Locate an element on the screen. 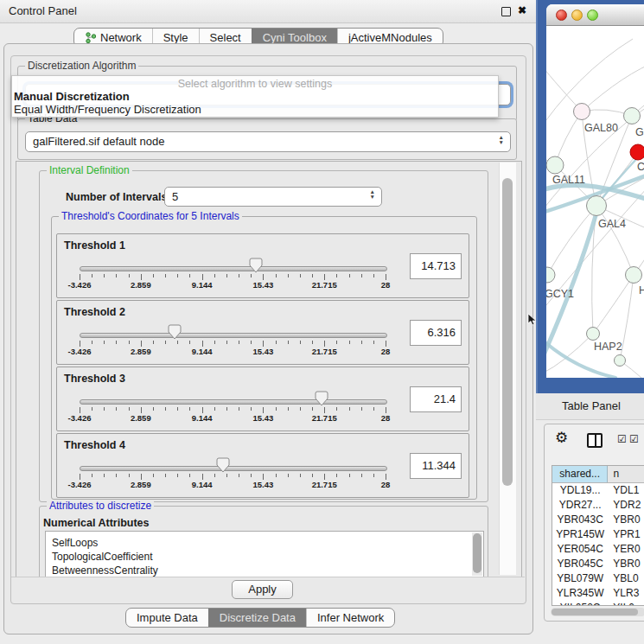  algorithm-option: Manual Discretization is located at coordinates (72, 97).